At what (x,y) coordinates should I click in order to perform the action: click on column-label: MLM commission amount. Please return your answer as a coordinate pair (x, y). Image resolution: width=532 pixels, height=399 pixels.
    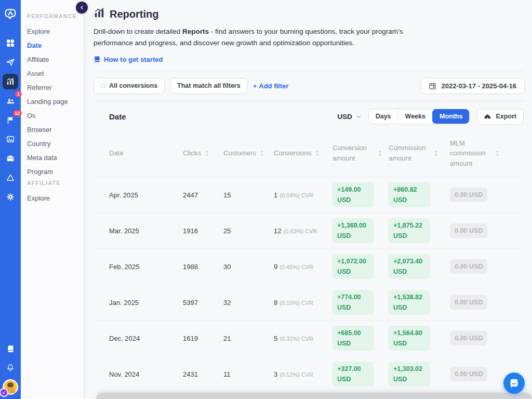
    Looking at the image, I should click on (471, 154).